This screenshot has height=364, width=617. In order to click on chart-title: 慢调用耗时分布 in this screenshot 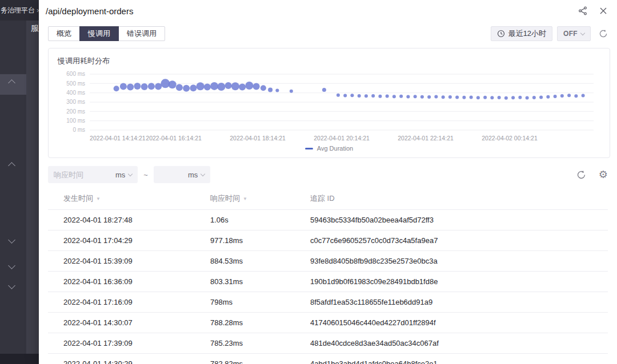, I will do `click(329, 61)`.